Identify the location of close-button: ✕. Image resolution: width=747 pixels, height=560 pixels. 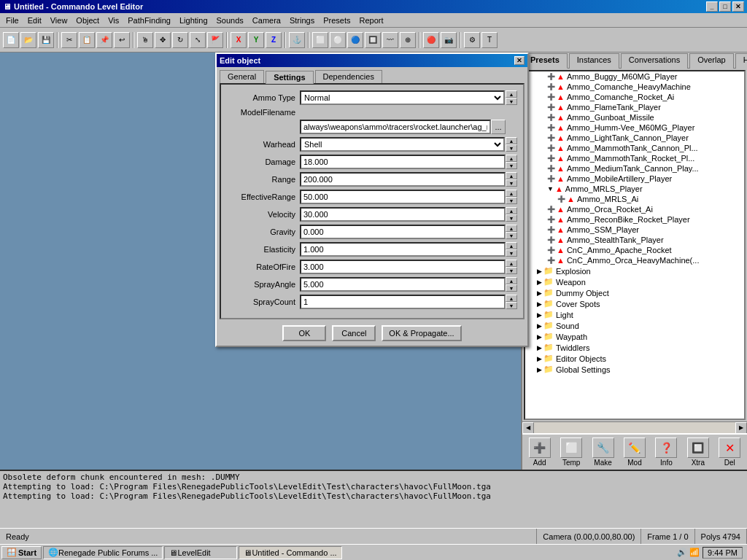
(738, 7).